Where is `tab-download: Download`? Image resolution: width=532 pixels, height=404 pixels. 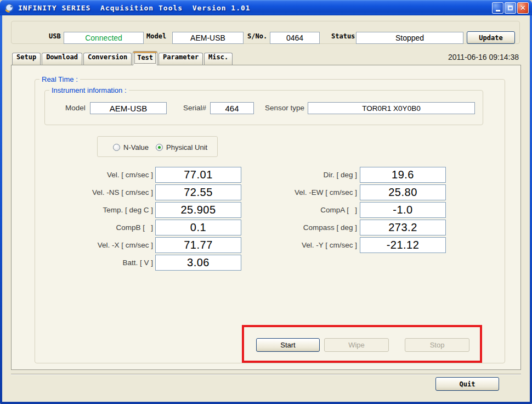
tab-download: Download is located at coordinates (62, 59).